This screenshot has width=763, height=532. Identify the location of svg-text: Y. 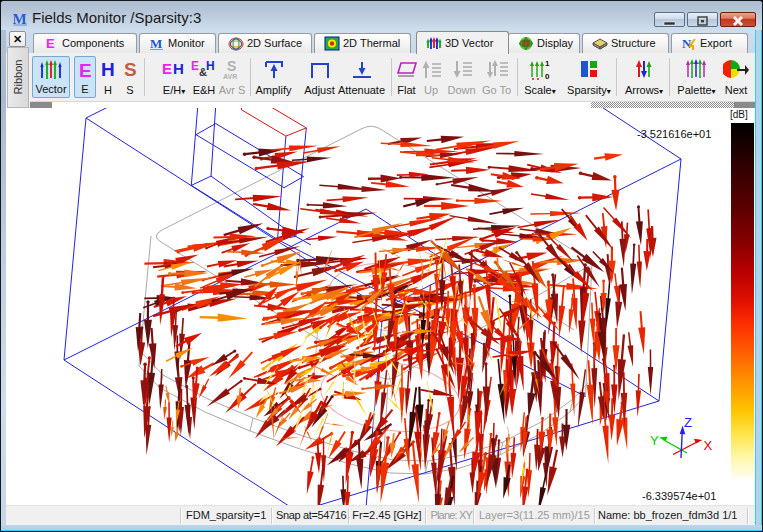
(654, 440).